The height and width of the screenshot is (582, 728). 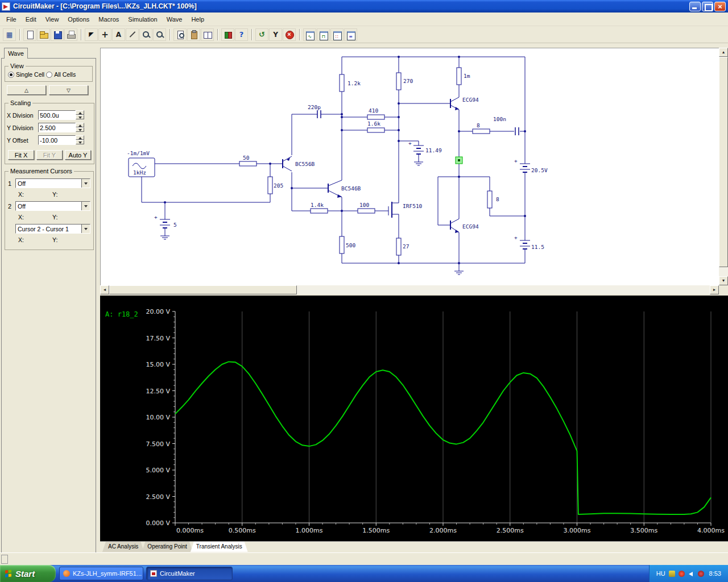 I want to click on capacitor-100n, so click(x=517, y=131).